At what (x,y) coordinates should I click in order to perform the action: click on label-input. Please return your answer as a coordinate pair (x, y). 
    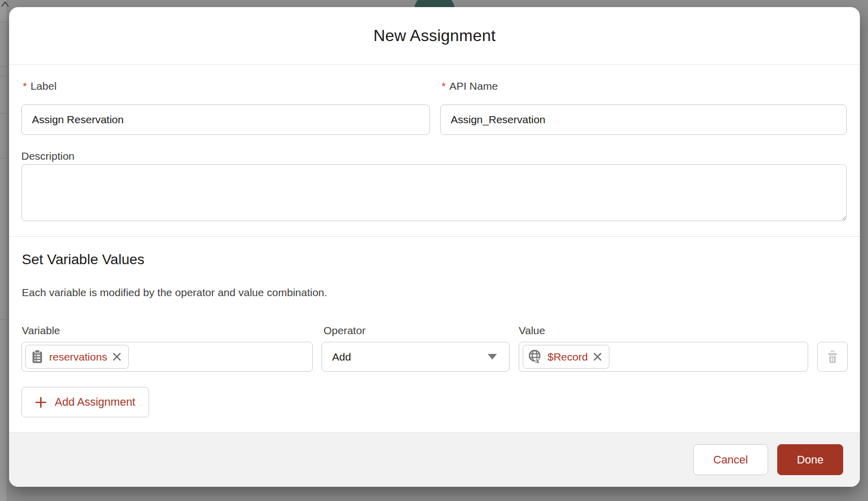
    Looking at the image, I should click on (226, 120).